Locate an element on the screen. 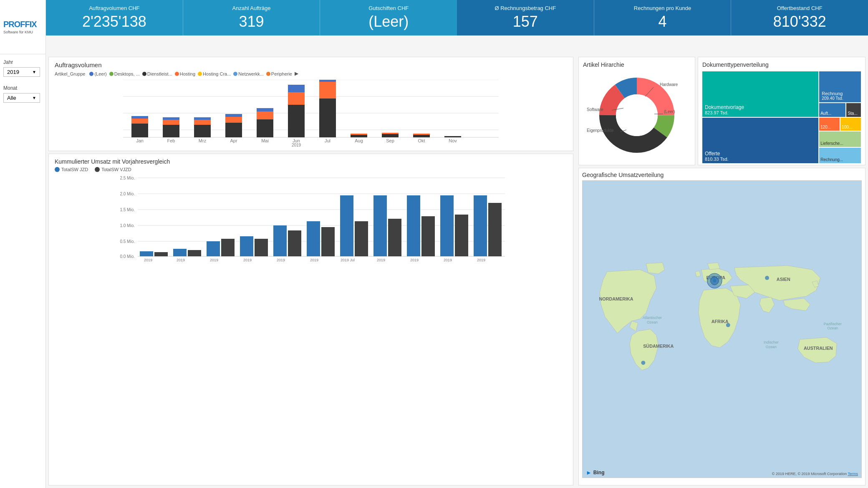  legend-item-leer: (Leer) is located at coordinates (98, 74).